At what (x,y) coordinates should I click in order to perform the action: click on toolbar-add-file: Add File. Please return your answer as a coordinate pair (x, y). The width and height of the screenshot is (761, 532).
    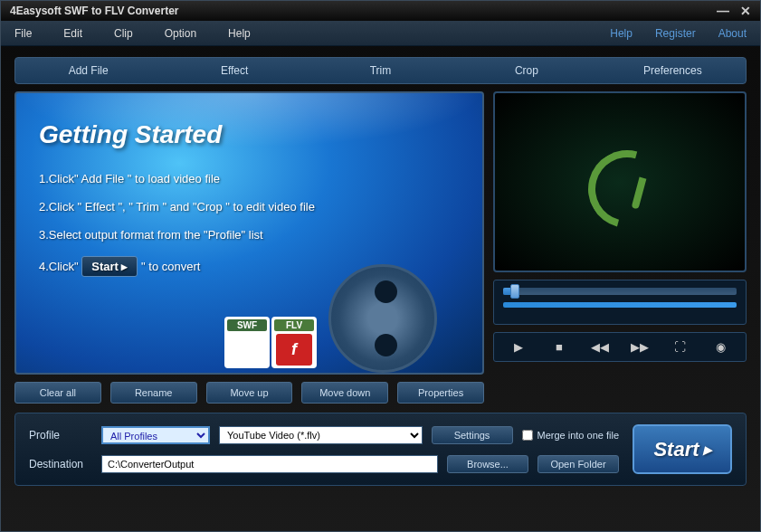
    Looking at the image, I should click on (89, 71).